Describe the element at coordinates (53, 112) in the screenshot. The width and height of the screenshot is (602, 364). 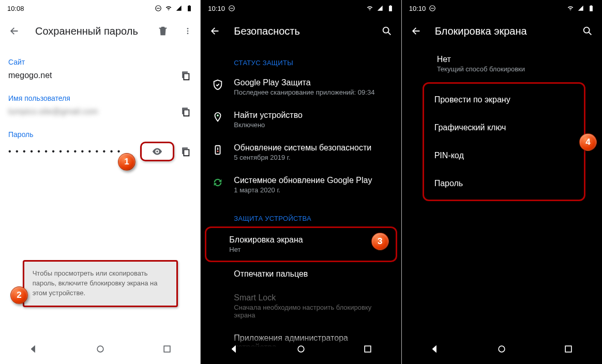
I see `username-value: lumpico.site@gmail.com` at that location.